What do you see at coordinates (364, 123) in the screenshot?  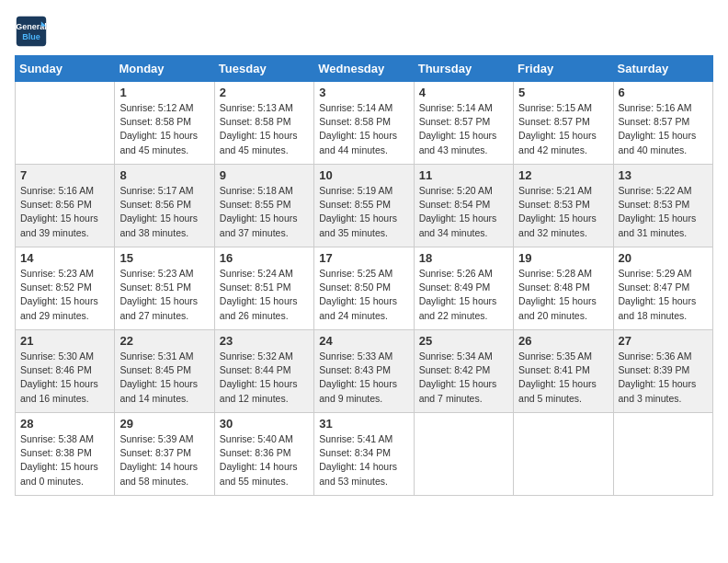 I see `week-row-1: 1Sunrise: 5:12 AM Sunset: 8:58 PM Daylig…` at bounding box center [364, 123].